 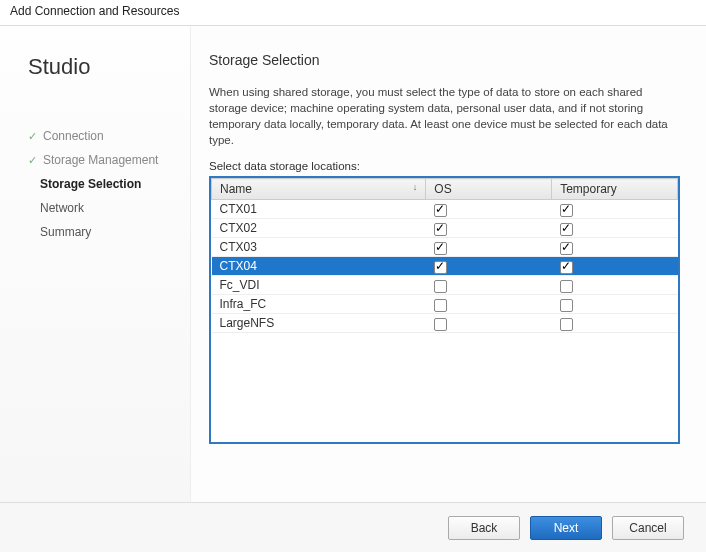 I want to click on col-name: Name ↓, so click(x=319, y=190).